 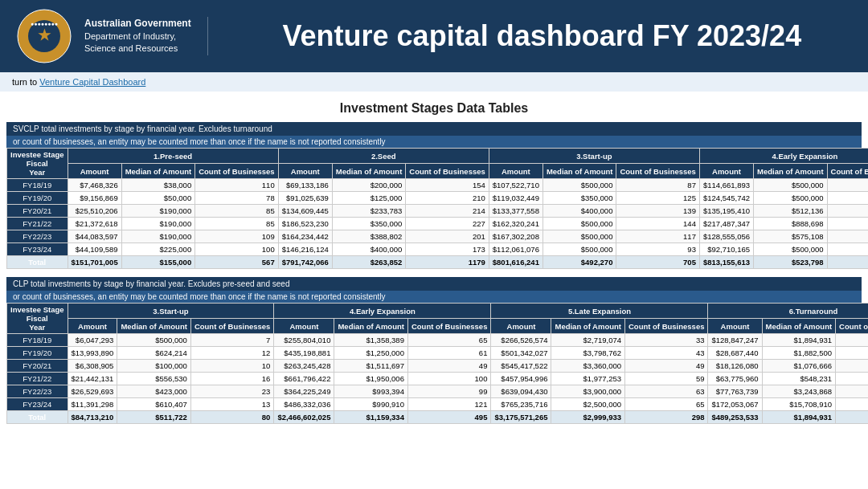 I want to click on data-cell: $21,372,618, so click(x=95, y=224).